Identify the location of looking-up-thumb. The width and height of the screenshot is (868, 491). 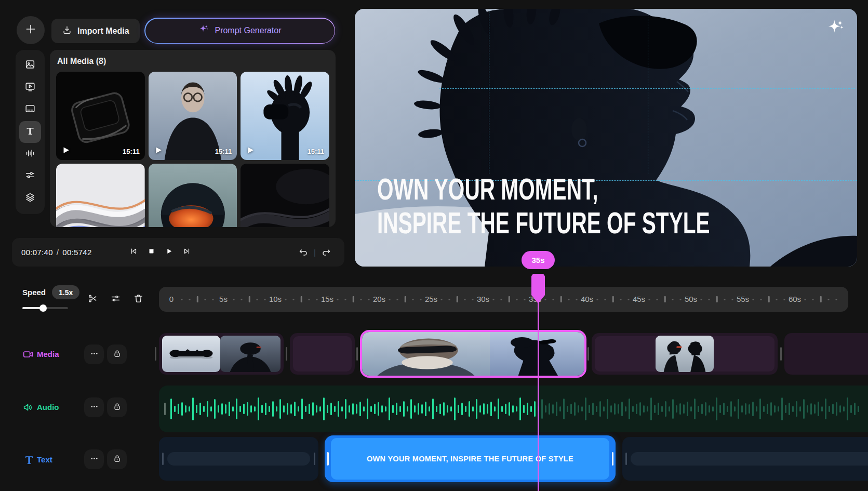
(537, 354).